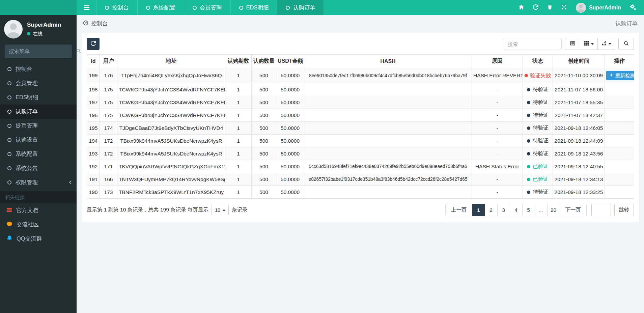 Image resolution: width=644 pixels, height=313 pixels. Describe the element at coordinates (538, 179) in the screenshot. I see `status-badge: 已验证` at that location.